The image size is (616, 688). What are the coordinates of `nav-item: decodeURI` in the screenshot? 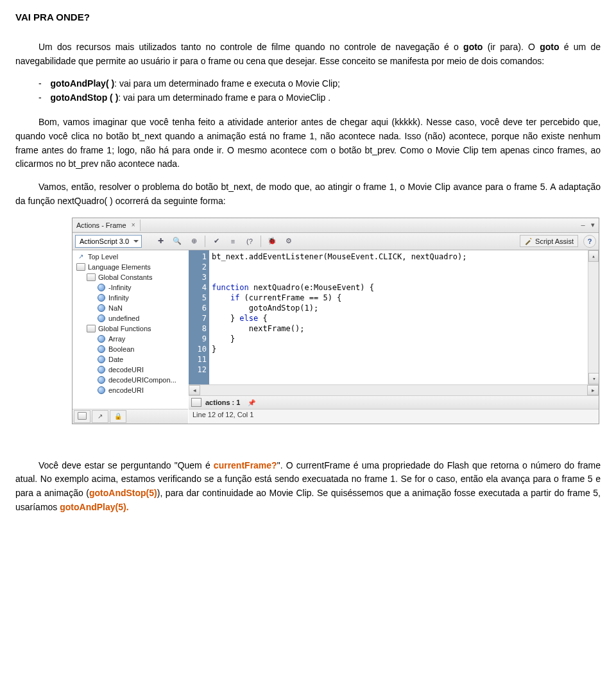 It's located at (130, 370).